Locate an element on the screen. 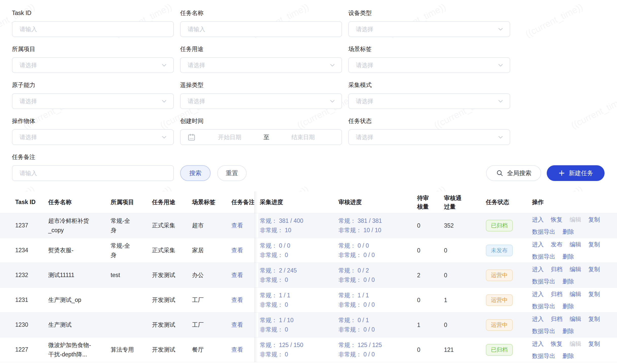  task-name-input is located at coordinates (261, 29).